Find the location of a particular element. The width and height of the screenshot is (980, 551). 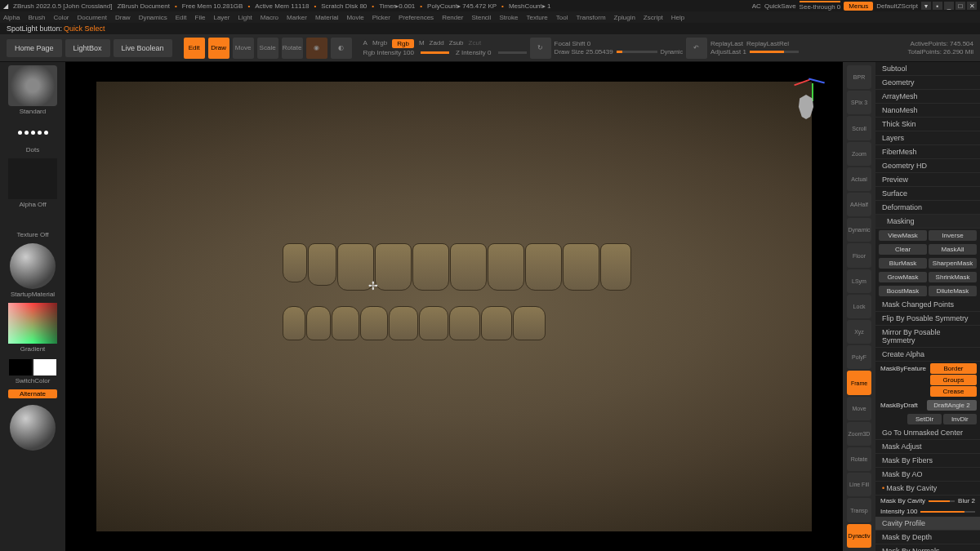

replaylast-button: ReplayLast is located at coordinates (727, 44).